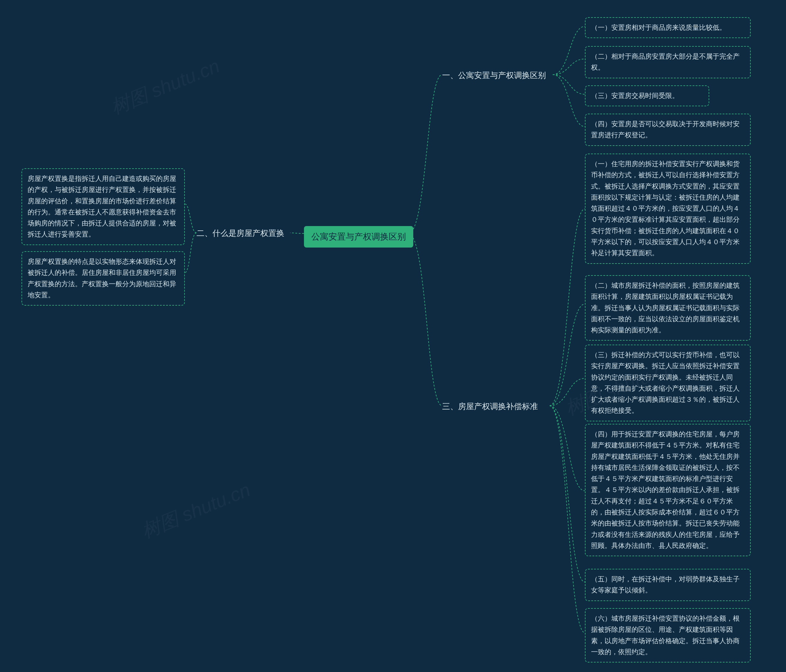 This screenshot has height=672, width=786. Describe the element at coordinates (665, 308) in the screenshot. I see `leaf-text: （二）城市房屋拆迁补偿的面积，按照房屋的建筑面积计算，房屋建筑面积以房屋权属证书…` at that location.